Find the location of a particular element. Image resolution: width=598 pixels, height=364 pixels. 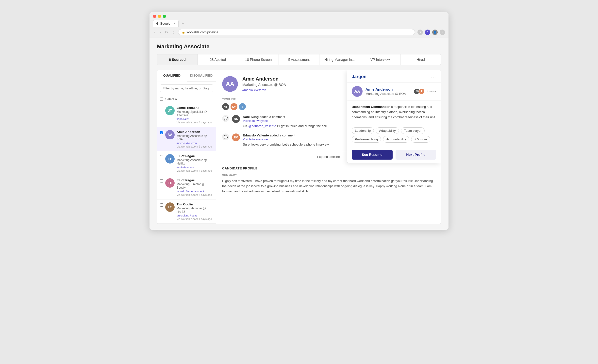

jargon-profile-avatar: AA is located at coordinates (357, 91).